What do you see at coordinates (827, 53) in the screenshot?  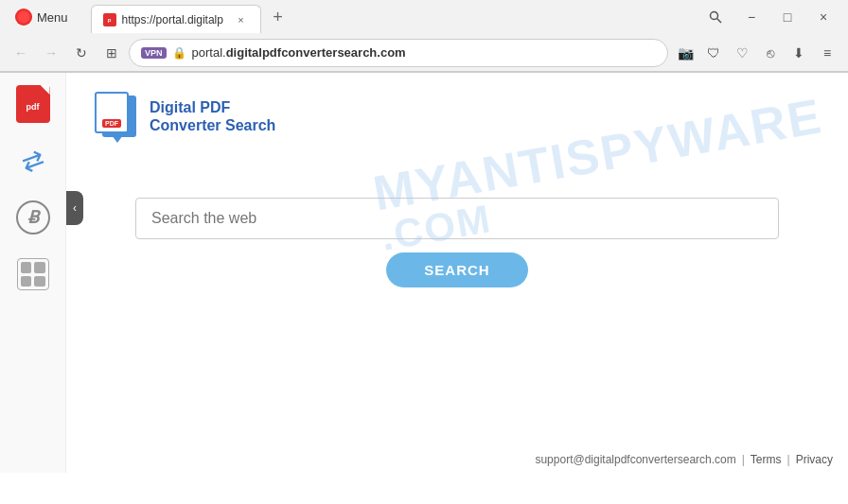 I see `browser-menu-button: ≡` at bounding box center [827, 53].